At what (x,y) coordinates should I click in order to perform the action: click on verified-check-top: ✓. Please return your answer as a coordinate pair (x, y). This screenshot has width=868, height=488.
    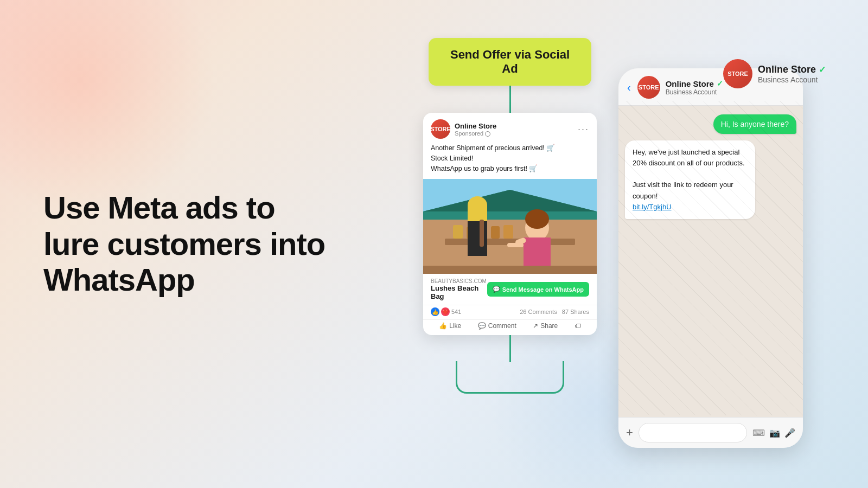
    Looking at the image, I should click on (822, 69).